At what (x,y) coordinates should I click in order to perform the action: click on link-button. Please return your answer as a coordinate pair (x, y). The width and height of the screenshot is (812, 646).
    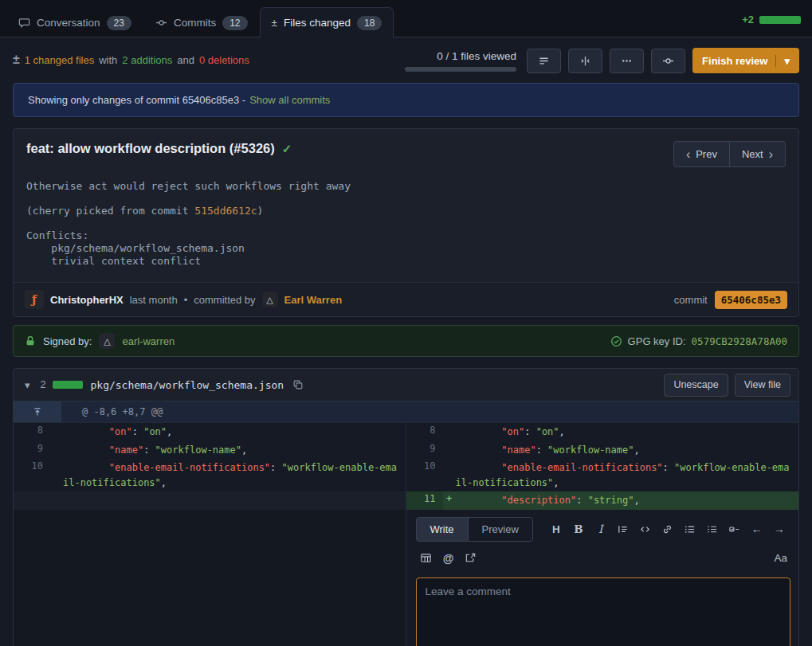
    Looking at the image, I should click on (668, 529).